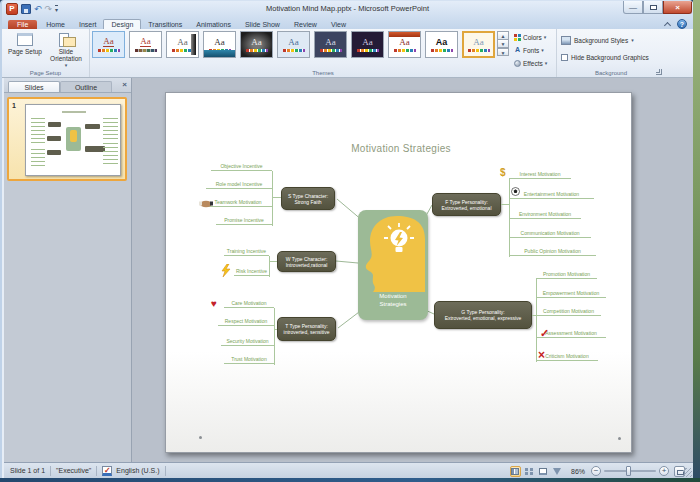 Image resolution: width=700 pixels, height=482 pixels. I want to click on tab-slideshow: Slide Show, so click(262, 24).